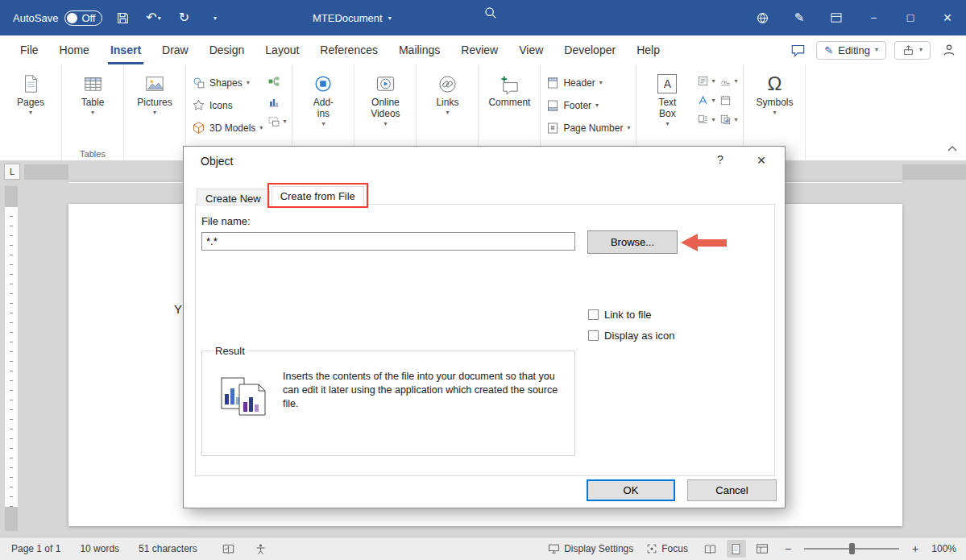  Describe the element at coordinates (447, 92) in the screenshot. I see `links-button: Links ▾` at that location.